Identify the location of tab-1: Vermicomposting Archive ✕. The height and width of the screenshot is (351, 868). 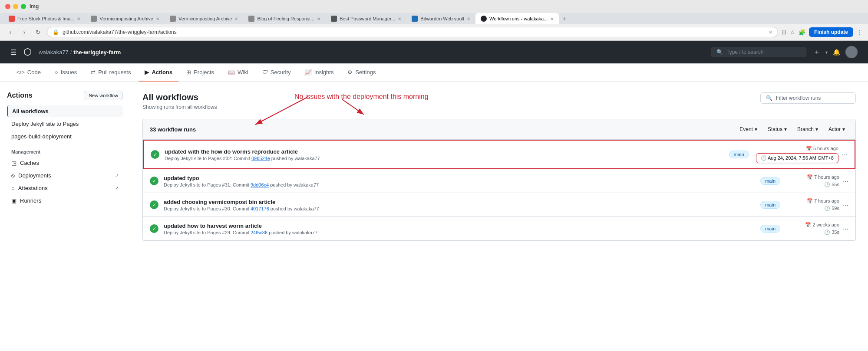
(125, 19).